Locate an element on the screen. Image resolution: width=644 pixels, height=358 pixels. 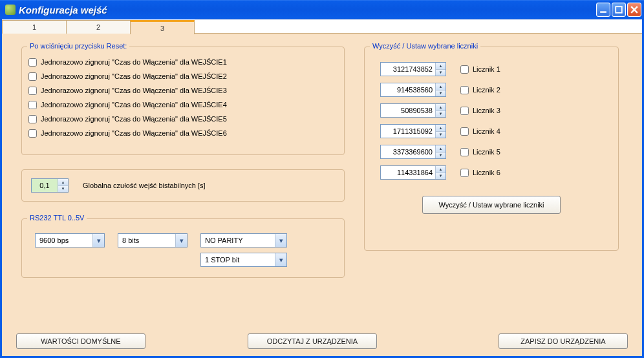
stopbit-combo: 1 STOP bit ▾ is located at coordinates (244, 260).